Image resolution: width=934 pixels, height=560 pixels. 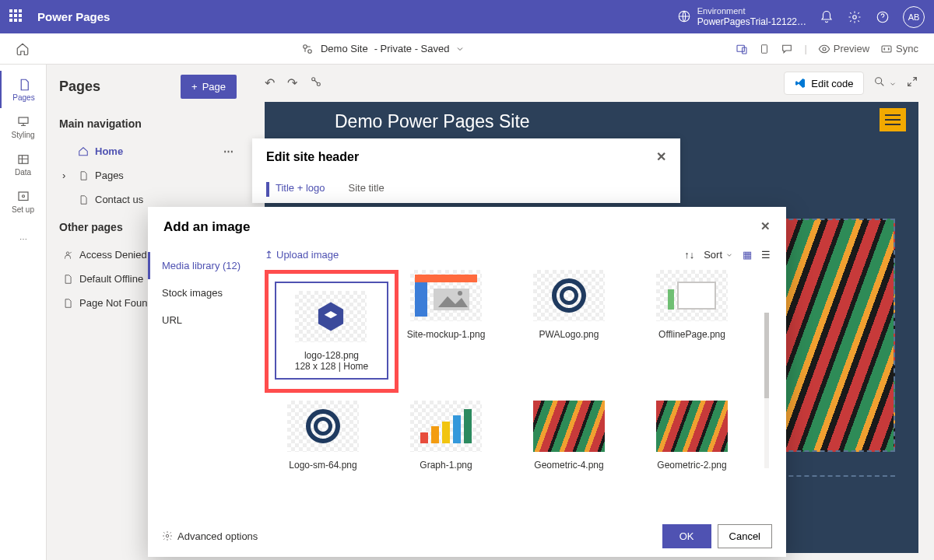 I want to click on site-picker: Demo Site - Private - Saved, so click(x=383, y=49).